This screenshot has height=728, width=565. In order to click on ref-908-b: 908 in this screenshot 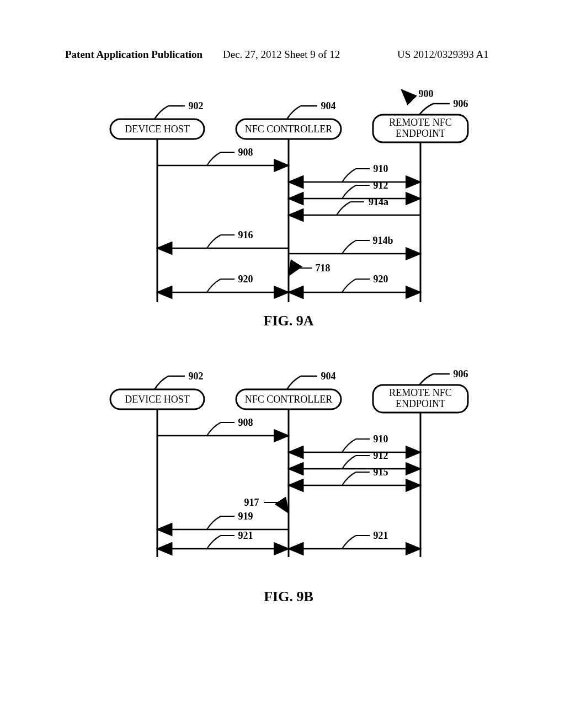, I will do `click(230, 426)`.